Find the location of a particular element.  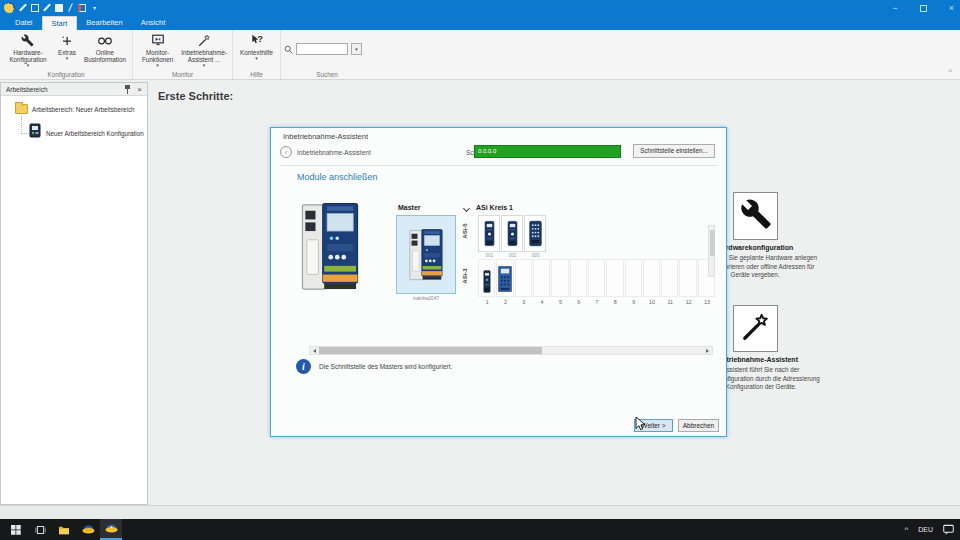

system-tray: ^ DEU is located at coordinates (929, 530).